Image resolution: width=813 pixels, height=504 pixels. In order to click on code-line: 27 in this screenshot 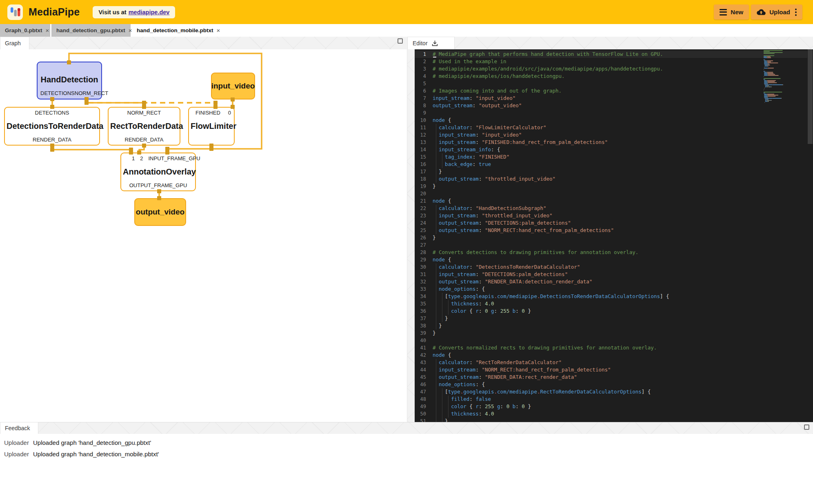, I will do `click(611, 245)`.